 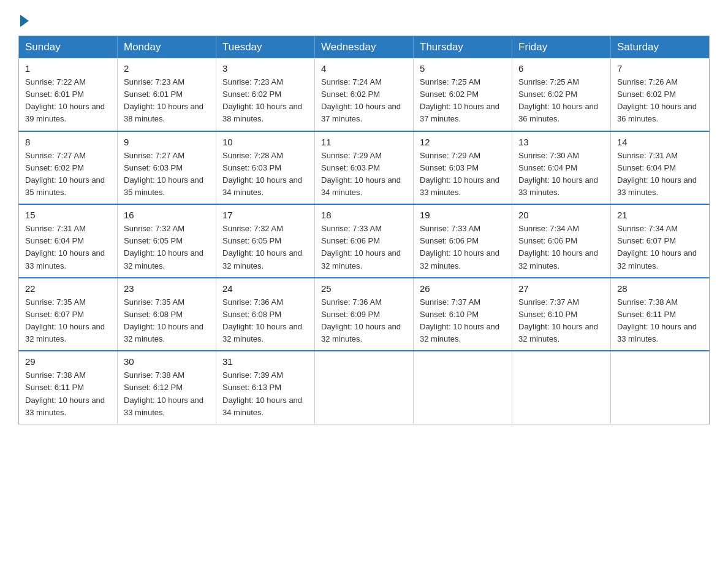 I want to click on day-number: 10, so click(x=265, y=142).